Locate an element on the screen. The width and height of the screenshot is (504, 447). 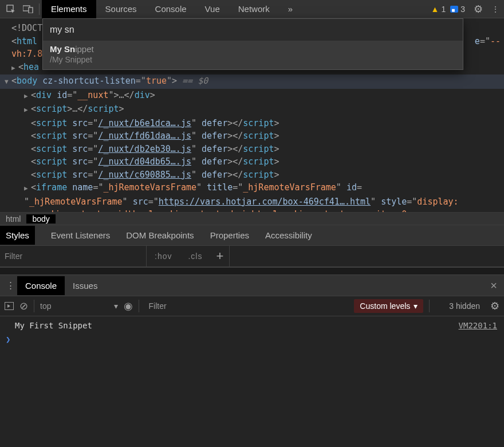
div-nuxt-node: ▶<div id="__nuxt">…</div> is located at coordinates (252, 96).